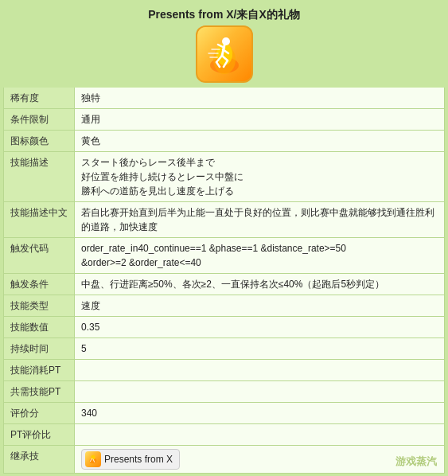  Describe the element at coordinates (259, 142) in the screenshot. I see `field-value: 黄色` at that location.